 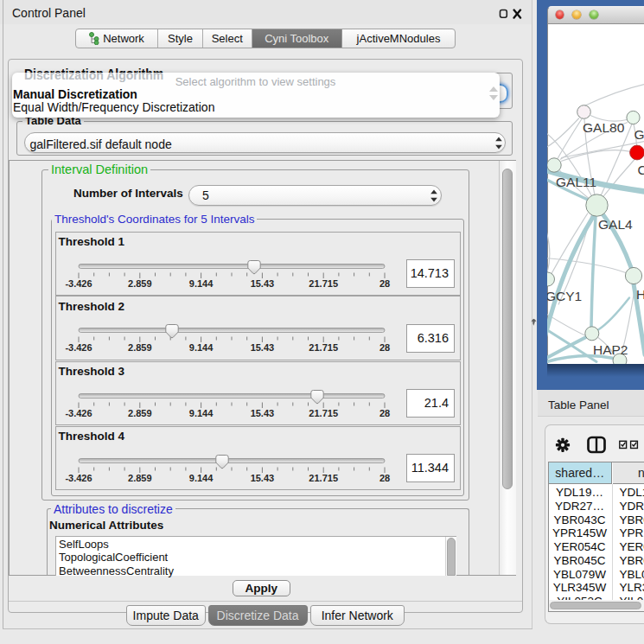 I want to click on svg-text: GAL11, so click(x=576, y=182).